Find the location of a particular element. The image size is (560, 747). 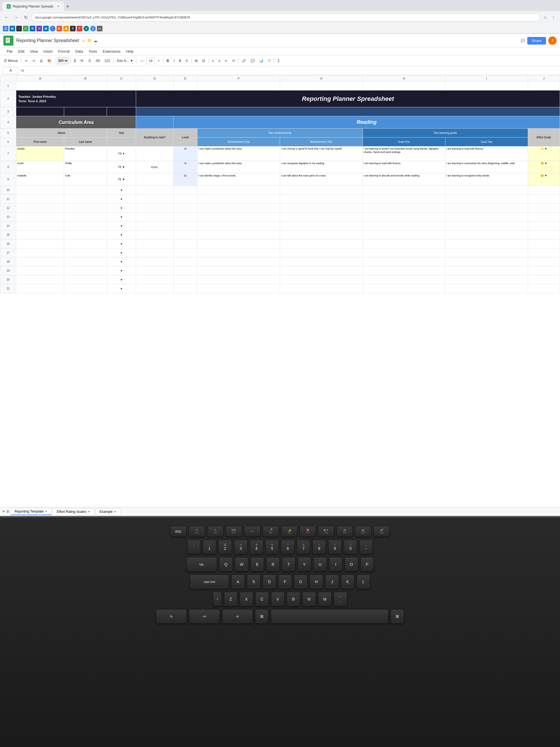

key-tilde: ~` is located at coordinates (194, 547).